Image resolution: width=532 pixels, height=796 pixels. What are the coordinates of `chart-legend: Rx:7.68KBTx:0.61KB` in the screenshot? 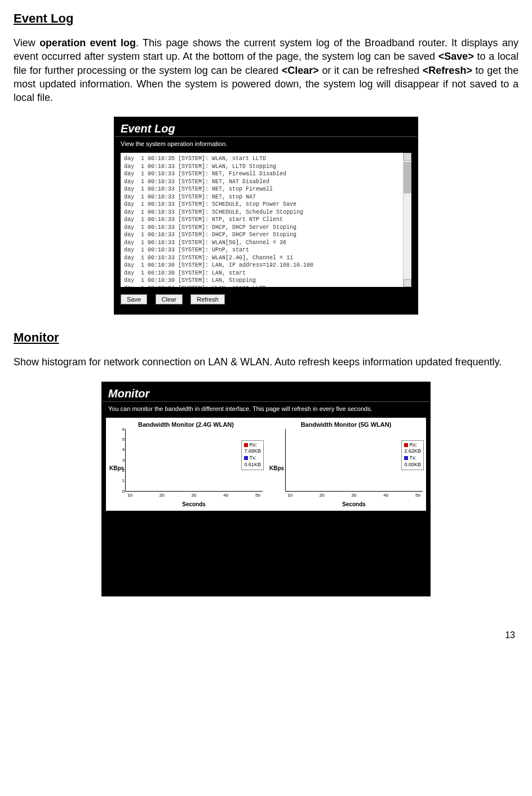 It's located at (252, 456).